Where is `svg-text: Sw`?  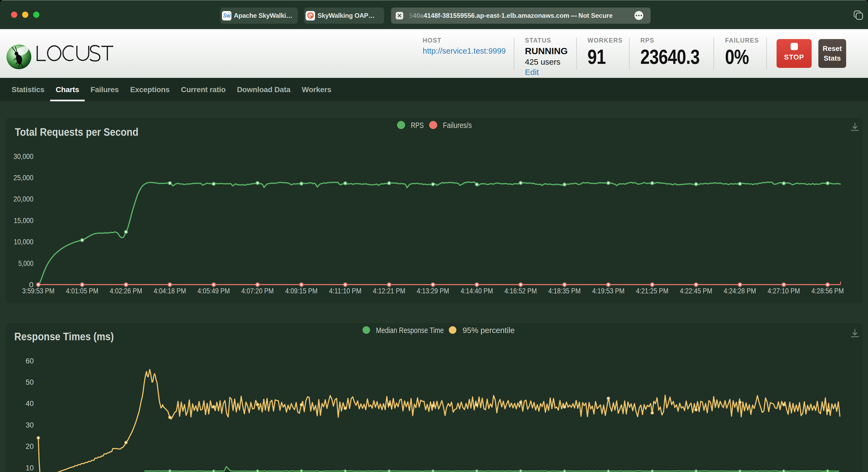
svg-text: Sw is located at coordinates (227, 15).